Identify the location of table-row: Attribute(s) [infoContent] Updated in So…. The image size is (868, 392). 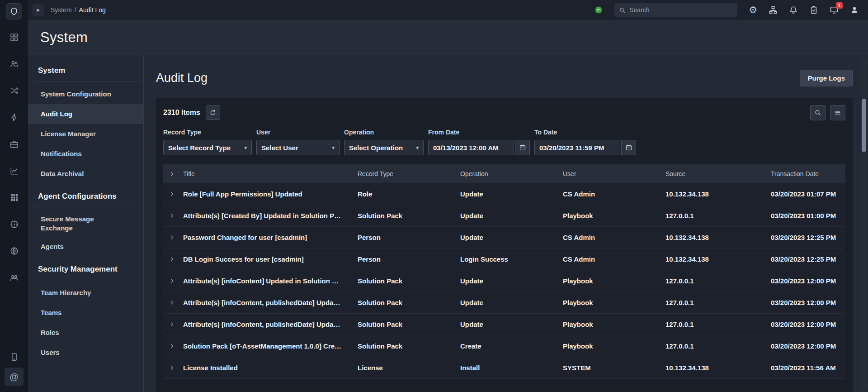
(505, 281).